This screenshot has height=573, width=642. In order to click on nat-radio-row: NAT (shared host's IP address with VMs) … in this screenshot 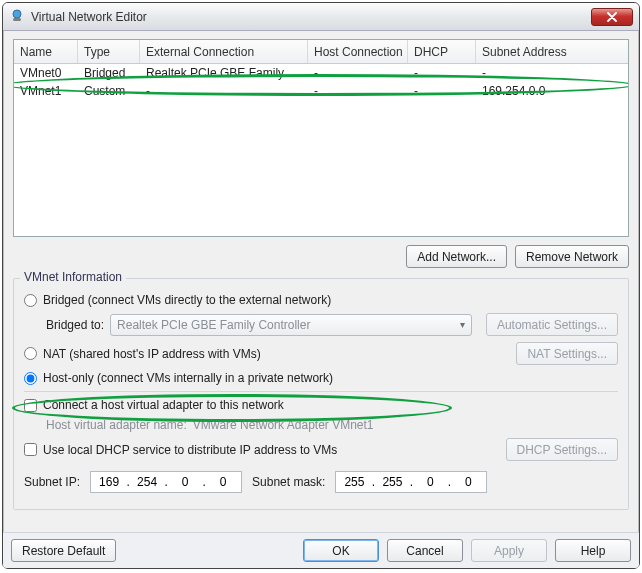, I will do `click(321, 354)`.